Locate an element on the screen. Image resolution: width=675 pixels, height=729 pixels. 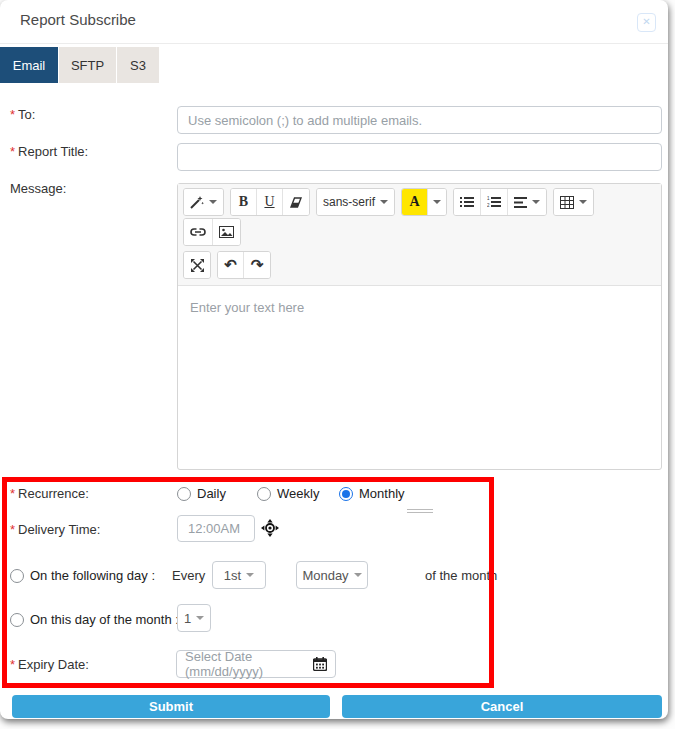
expiry-date-input: Select Date (mm/dd/yyyy) is located at coordinates (256, 664).